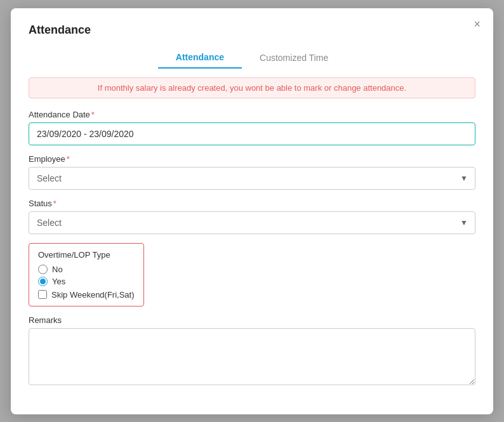 This screenshot has height=422, width=504. What do you see at coordinates (252, 128) in the screenshot?
I see `attendance-date-group: Attendance Date*` at bounding box center [252, 128].